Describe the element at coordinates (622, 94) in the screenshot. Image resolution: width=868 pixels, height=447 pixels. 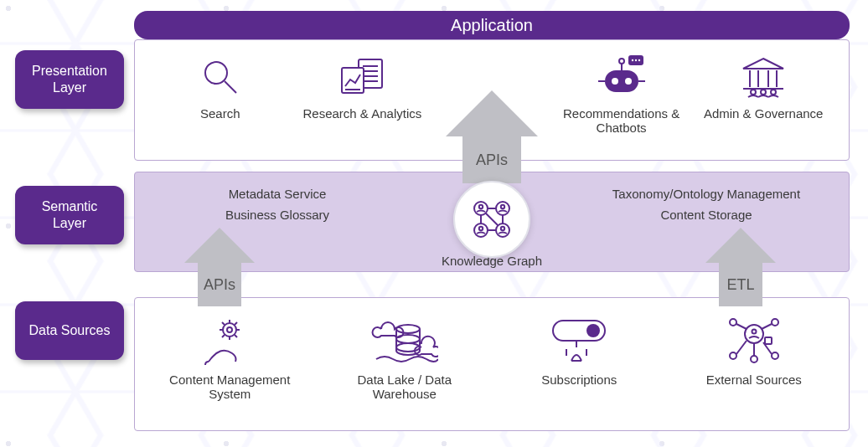
I see `item-recommendations: Recommendations & Chatbots` at that location.